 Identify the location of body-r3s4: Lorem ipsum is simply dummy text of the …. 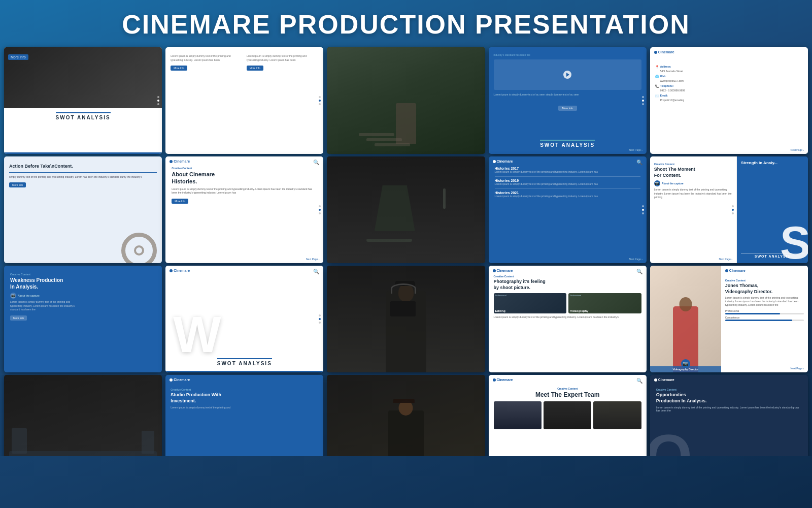
(567, 318).